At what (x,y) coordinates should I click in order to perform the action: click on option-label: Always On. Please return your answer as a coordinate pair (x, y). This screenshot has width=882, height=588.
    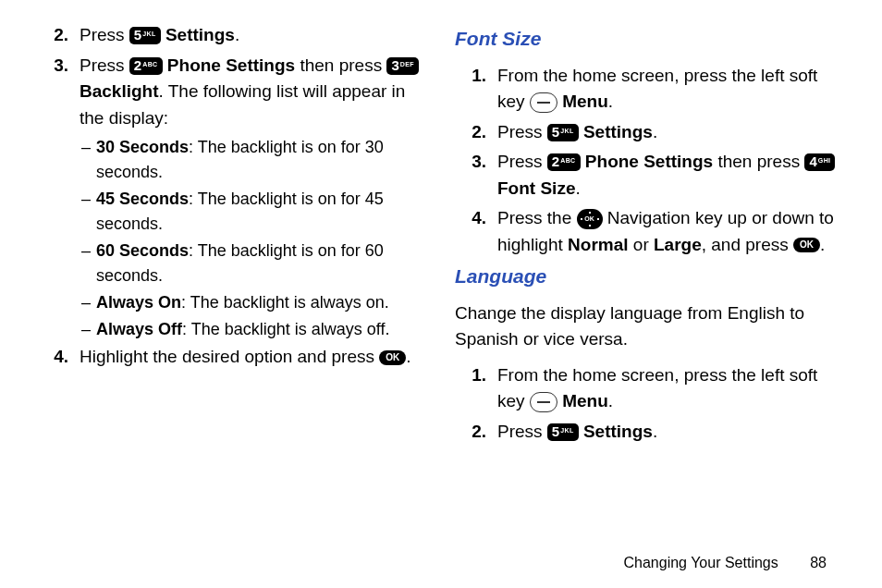
    Looking at the image, I should click on (139, 302).